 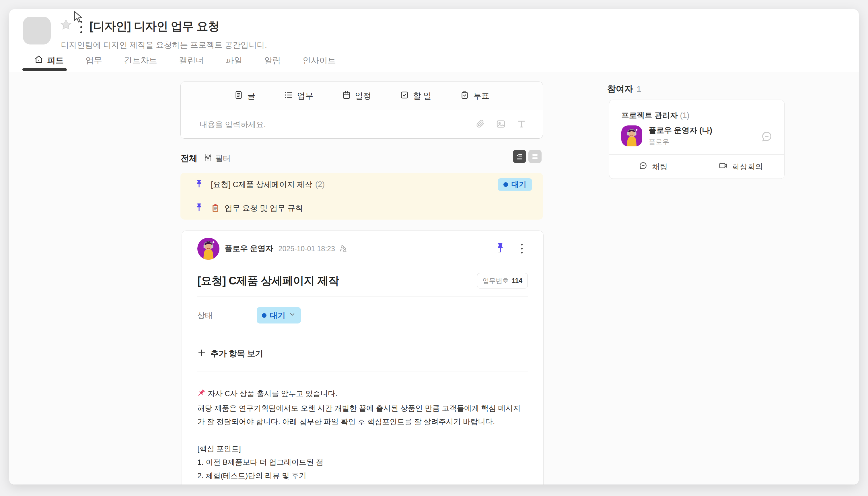 What do you see at coordinates (319, 61) in the screenshot?
I see `tab-insights: 인사이트` at bounding box center [319, 61].